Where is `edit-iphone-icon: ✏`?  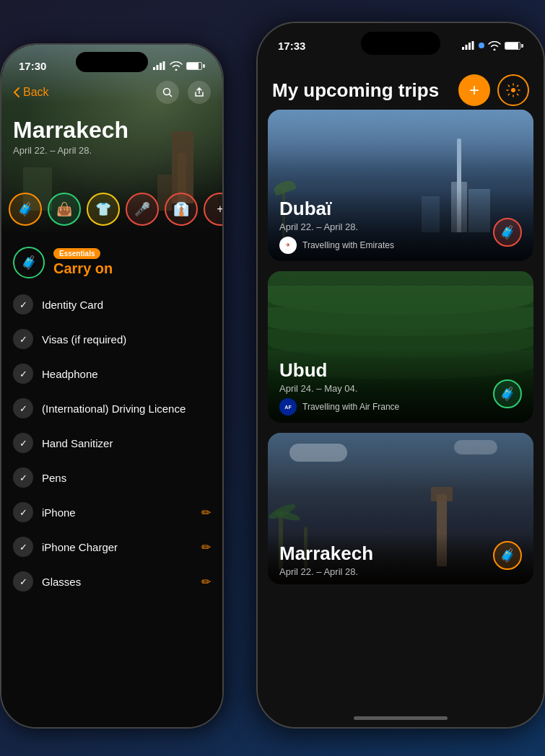 edit-iphone-icon: ✏ is located at coordinates (206, 512).